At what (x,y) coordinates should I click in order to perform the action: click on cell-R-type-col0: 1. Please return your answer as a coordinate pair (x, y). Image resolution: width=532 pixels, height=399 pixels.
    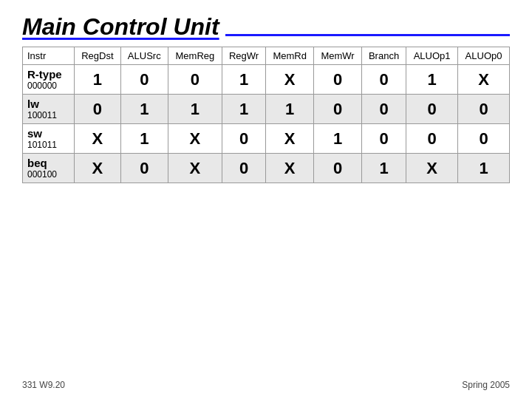
    Looking at the image, I should click on (98, 80).